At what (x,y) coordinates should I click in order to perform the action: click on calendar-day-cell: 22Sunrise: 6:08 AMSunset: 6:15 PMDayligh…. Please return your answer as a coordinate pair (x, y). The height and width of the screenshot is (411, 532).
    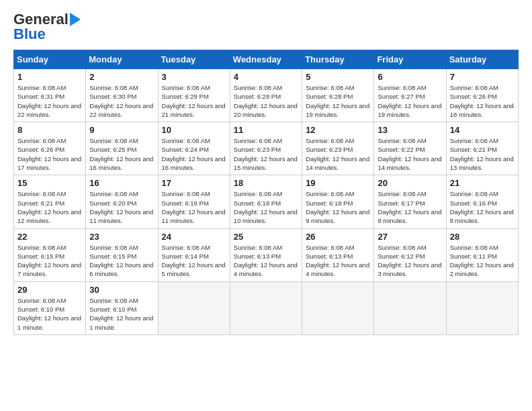
    Looking at the image, I should click on (50, 255).